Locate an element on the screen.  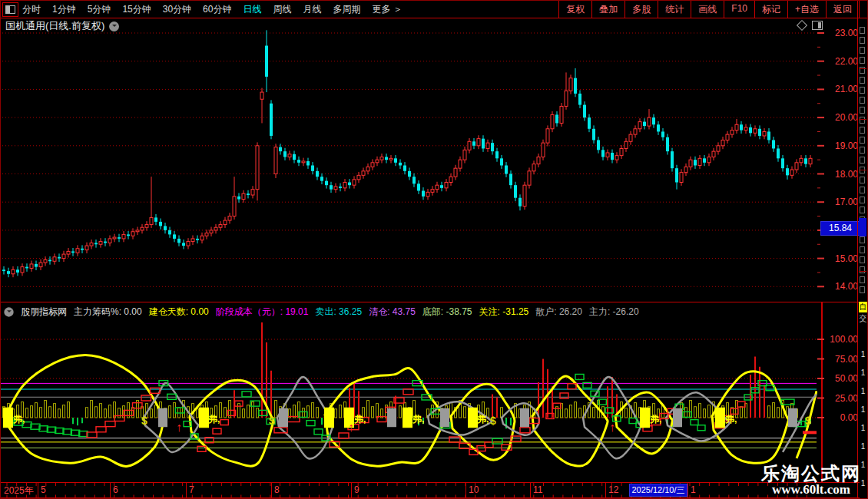
indicator-axis-label: 75.00 is located at coordinates (840, 359).